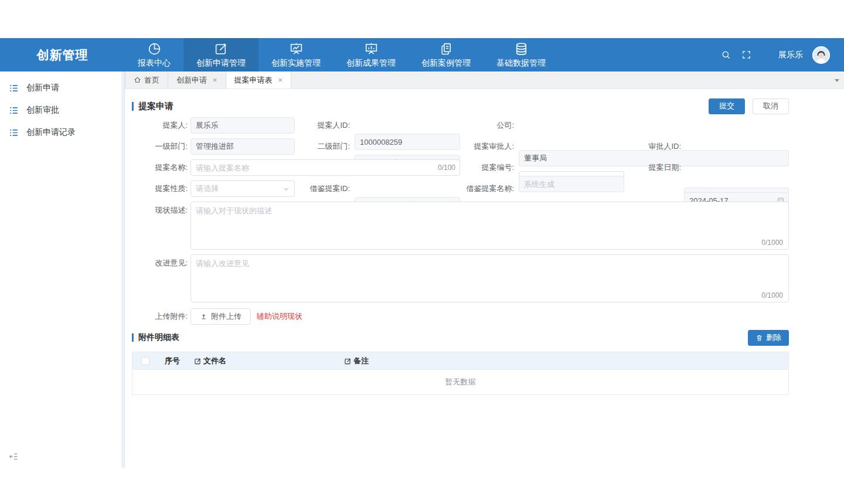  What do you see at coordinates (469, 168) in the screenshot?
I see `proposal-no-label: 提案编号:` at bounding box center [469, 168].